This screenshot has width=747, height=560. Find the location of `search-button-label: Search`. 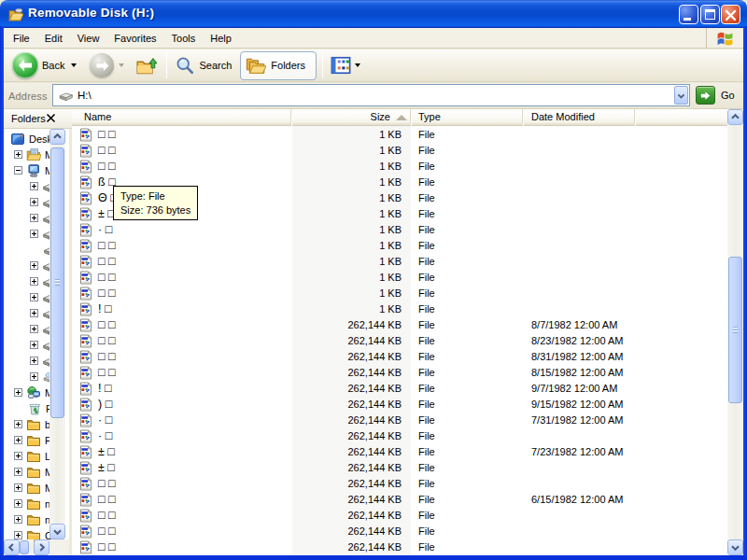

search-button-label: Search is located at coordinates (215, 65).